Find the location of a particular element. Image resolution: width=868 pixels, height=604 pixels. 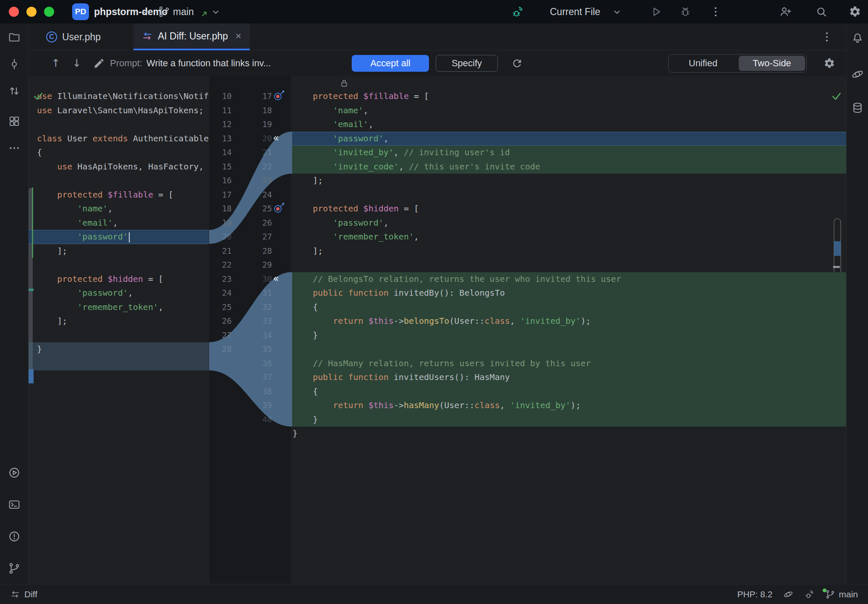

minimize-window-button is located at coordinates (31, 12).